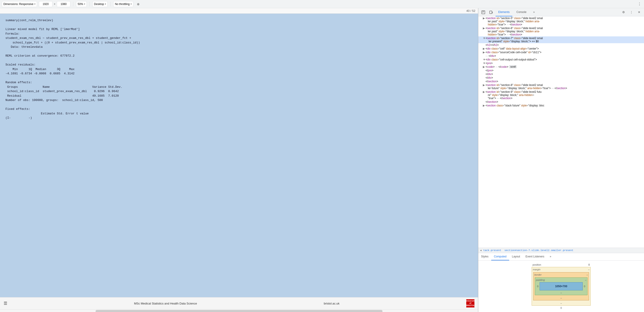 This screenshot has height=312, width=644. Describe the element at coordinates (561, 286) in the screenshot. I see `padding-box: padding – 0 1050×700` at that location.